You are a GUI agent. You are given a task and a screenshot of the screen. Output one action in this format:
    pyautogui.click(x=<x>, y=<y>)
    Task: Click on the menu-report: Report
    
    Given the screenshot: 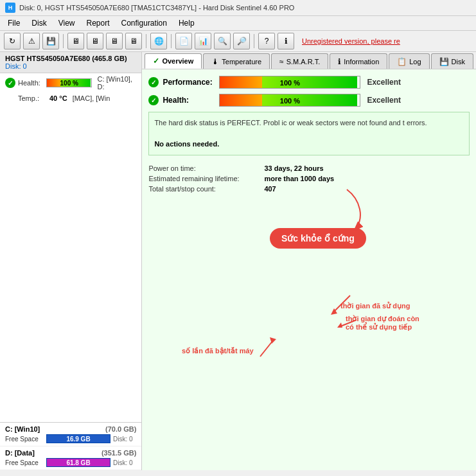 What is the action you would take?
    pyautogui.click(x=98, y=23)
    